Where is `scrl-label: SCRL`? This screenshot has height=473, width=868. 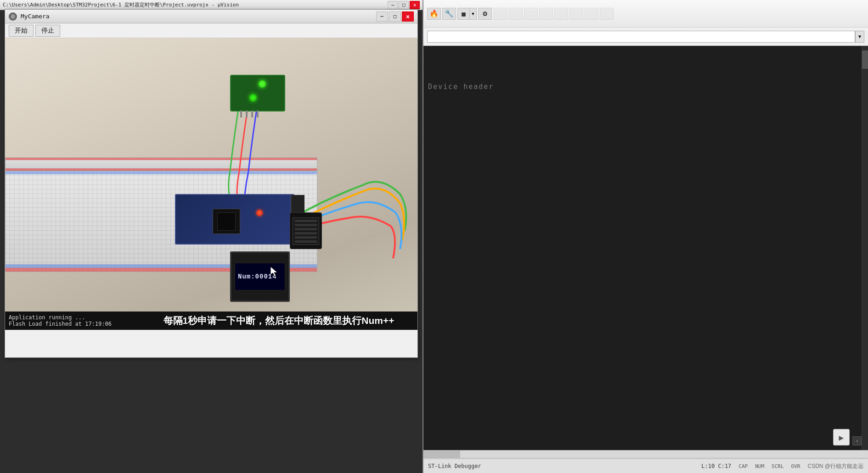 scrl-label: SCRL is located at coordinates (778, 466).